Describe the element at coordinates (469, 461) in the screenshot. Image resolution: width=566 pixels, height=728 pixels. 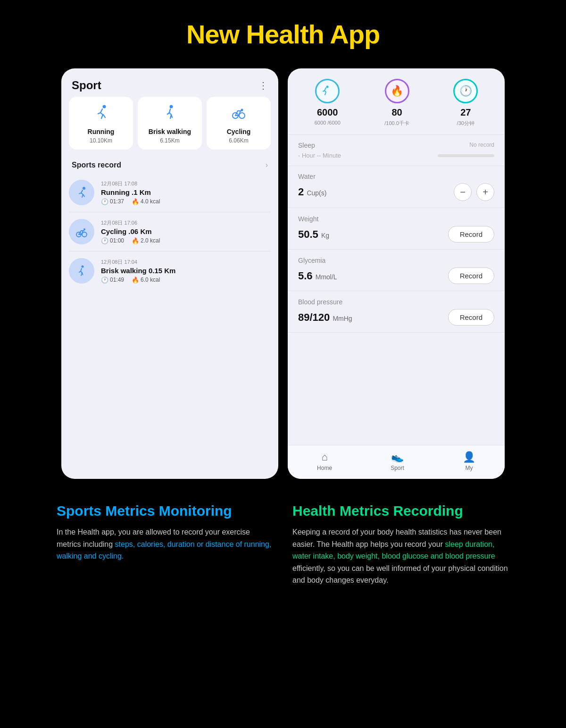
I see `nav-my: 👤 My` at that location.